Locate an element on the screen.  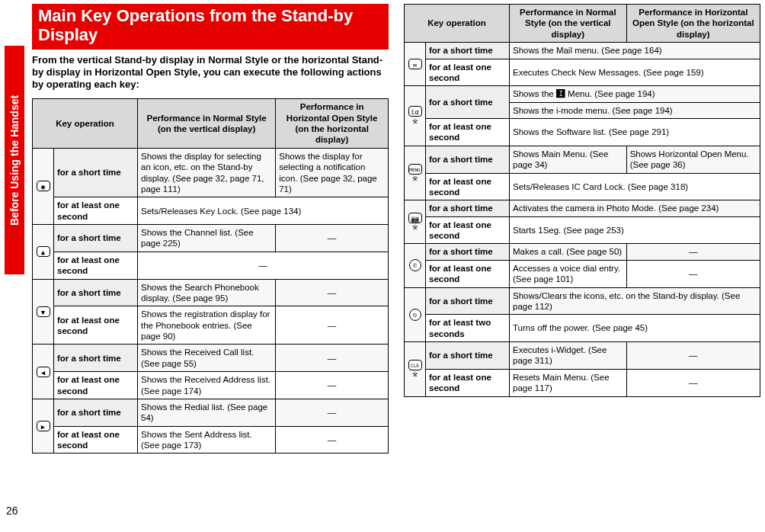
clr-key-icon: CLR is located at coordinates (415, 365).